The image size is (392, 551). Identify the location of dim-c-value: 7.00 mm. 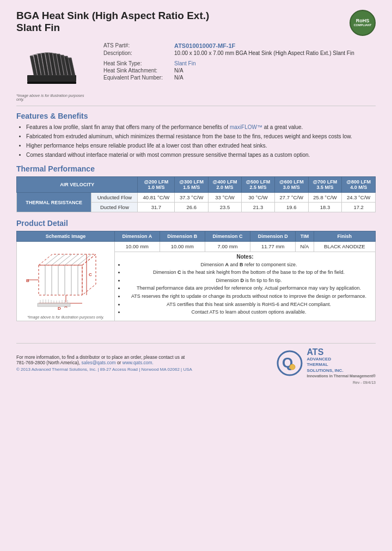
(228, 247).